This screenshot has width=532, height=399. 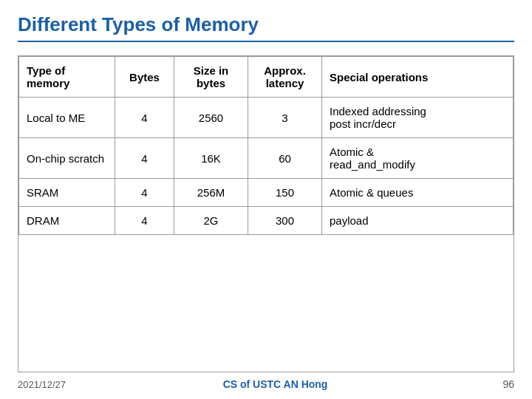 I want to click on cell-type: On-chip scratch, so click(x=67, y=158).